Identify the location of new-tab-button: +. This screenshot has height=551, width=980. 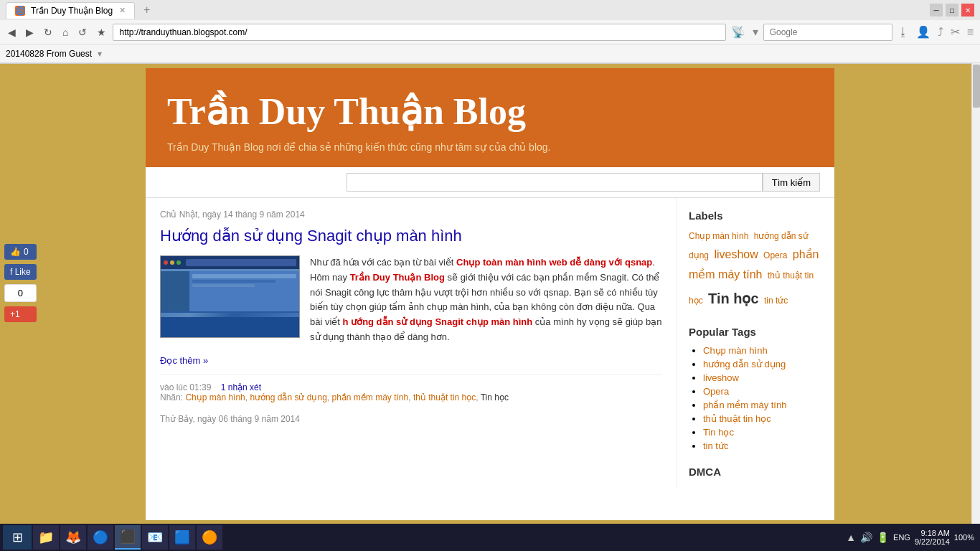
(146, 10).